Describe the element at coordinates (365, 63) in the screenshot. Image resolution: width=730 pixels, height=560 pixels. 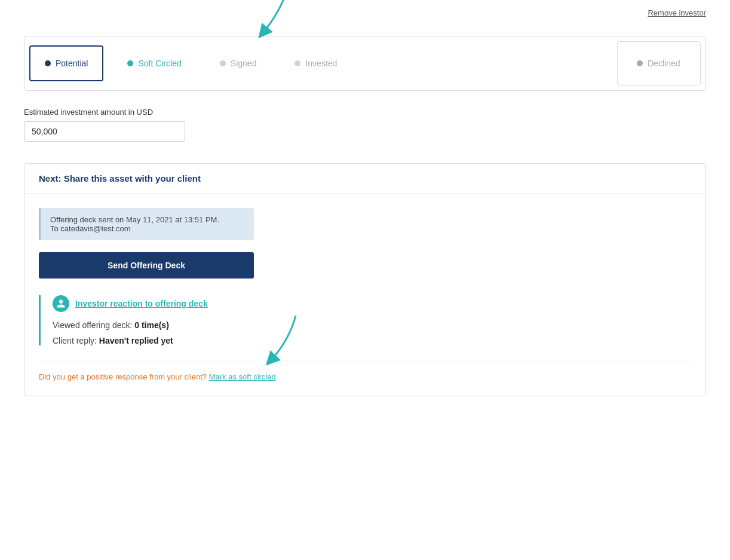
I see `status-bar: Potential Soft Circled Signed Invested` at that location.